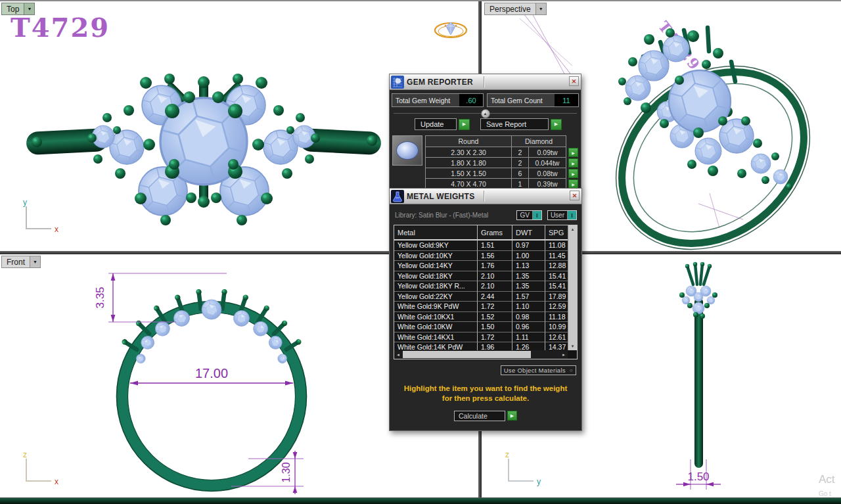  What do you see at coordinates (512, 415) in the screenshot?
I see `calculate-run-button: ▶` at bounding box center [512, 415].